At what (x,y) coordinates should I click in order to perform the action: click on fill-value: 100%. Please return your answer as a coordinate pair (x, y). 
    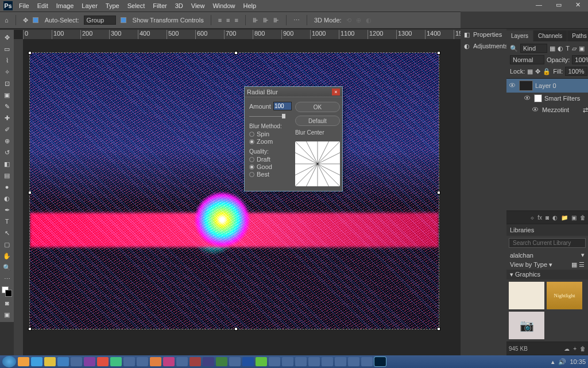
    Looking at the image, I should click on (576, 71).